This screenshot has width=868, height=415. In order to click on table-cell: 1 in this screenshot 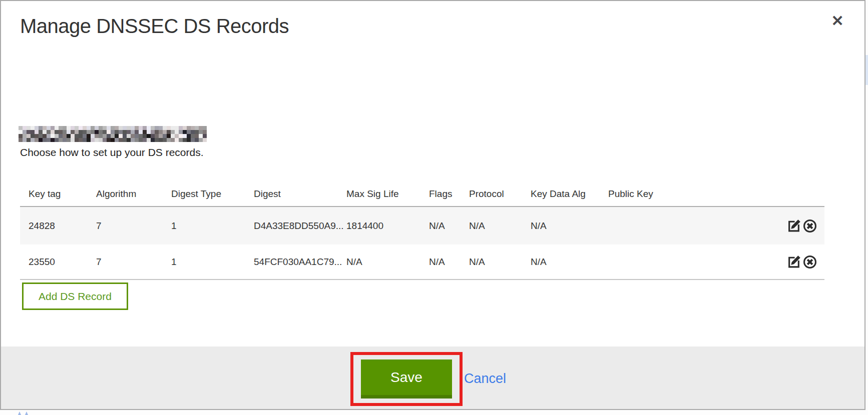, I will do `click(212, 226)`.